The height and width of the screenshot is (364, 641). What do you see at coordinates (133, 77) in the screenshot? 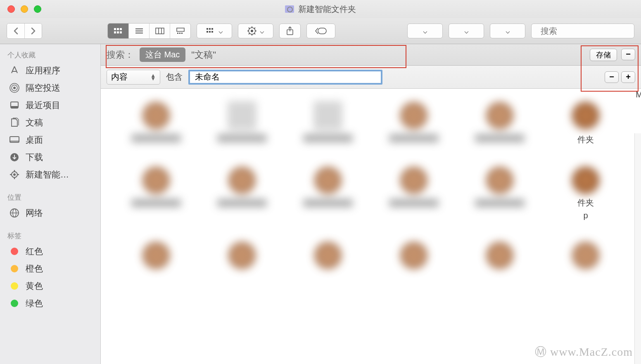
I see `criteria-attribute-select: 内容 ▲▼` at bounding box center [133, 77].